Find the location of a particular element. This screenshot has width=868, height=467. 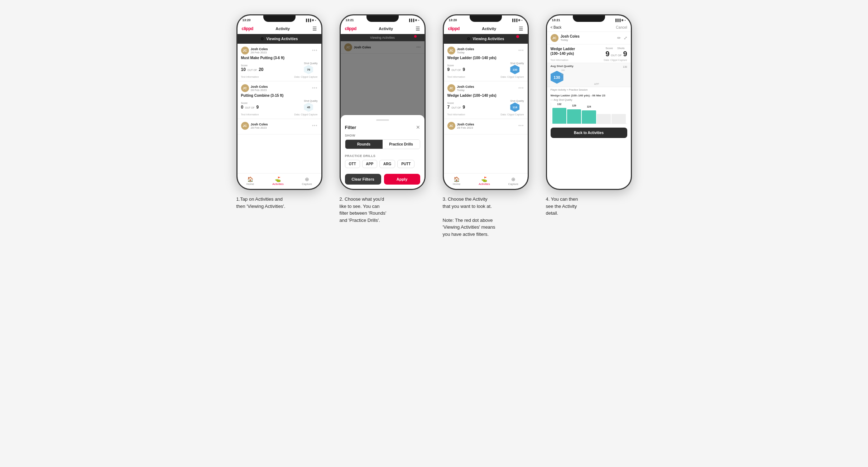

card-data-3-2: Data: Clippd Capture is located at coordinates (512, 115).